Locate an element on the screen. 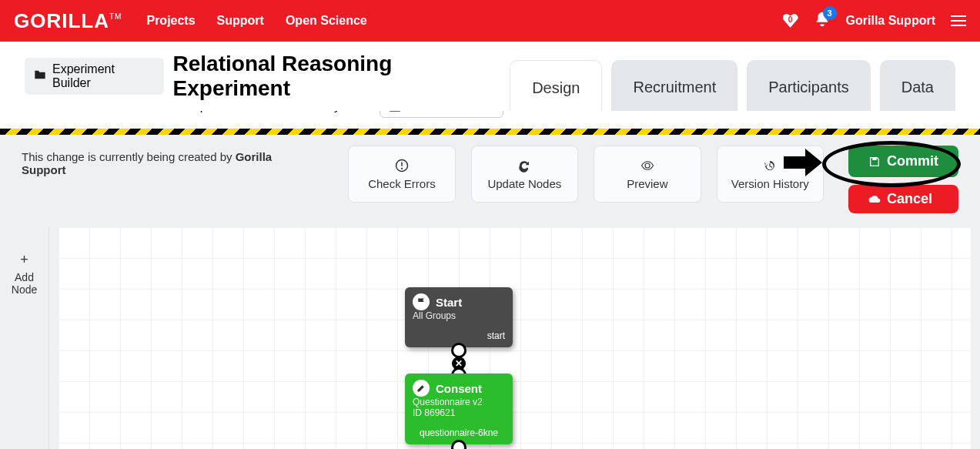 Image resolution: width=980 pixels, height=449 pixels. change-status-text: This change is currently being created b… is located at coordinates (162, 161).